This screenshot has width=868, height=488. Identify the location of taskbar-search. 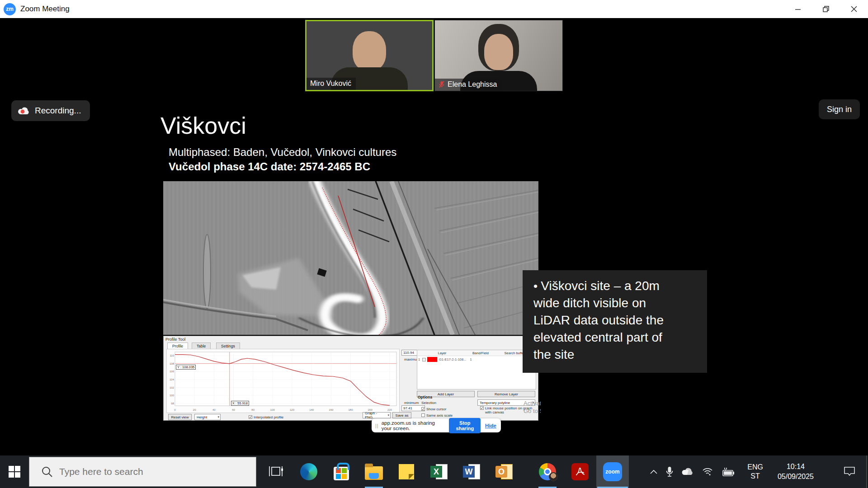
(143, 472).